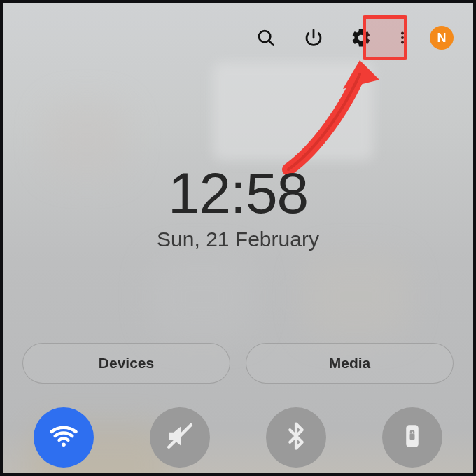 This screenshot has height=476, width=476. Describe the element at coordinates (126, 363) in the screenshot. I see `devices-chip: Devices` at that location.